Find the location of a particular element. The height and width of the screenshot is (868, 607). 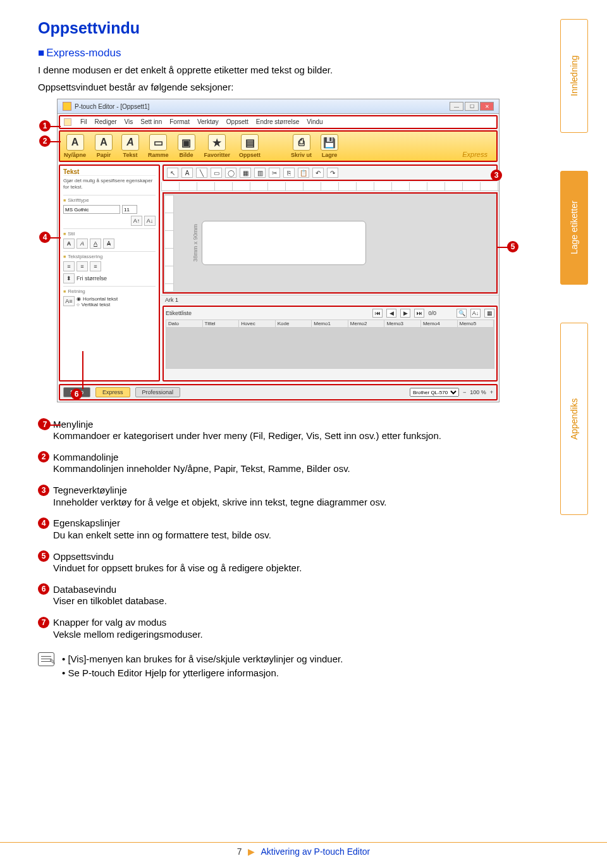

cmd-ramme: ▭Ramme is located at coordinates (158, 146).